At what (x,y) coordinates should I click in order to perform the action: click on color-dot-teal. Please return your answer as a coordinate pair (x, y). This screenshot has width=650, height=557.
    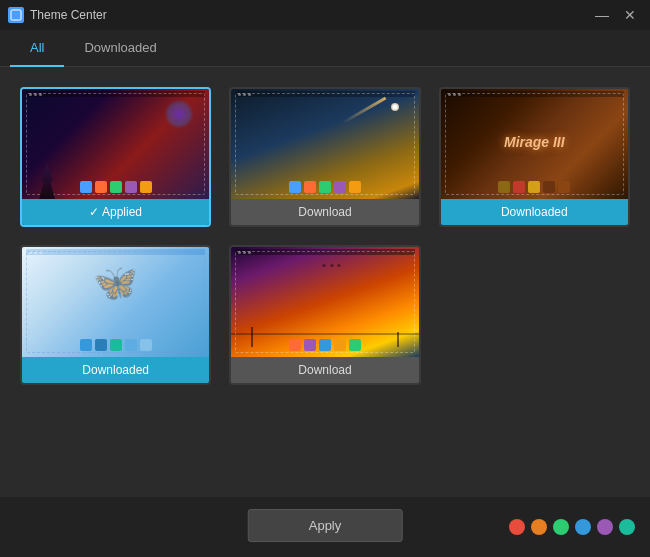
    Looking at the image, I should click on (627, 527).